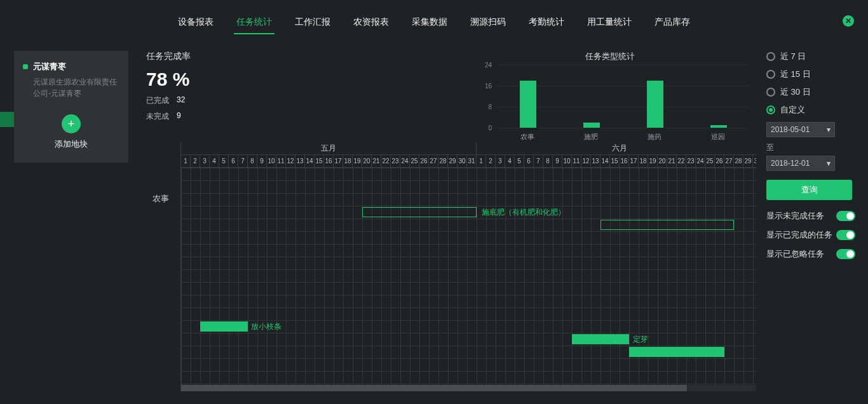  What do you see at coordinates (718, 137) in the screenshot?
I see `chart-x-label: 巡园` at bounding box center [718, 137].